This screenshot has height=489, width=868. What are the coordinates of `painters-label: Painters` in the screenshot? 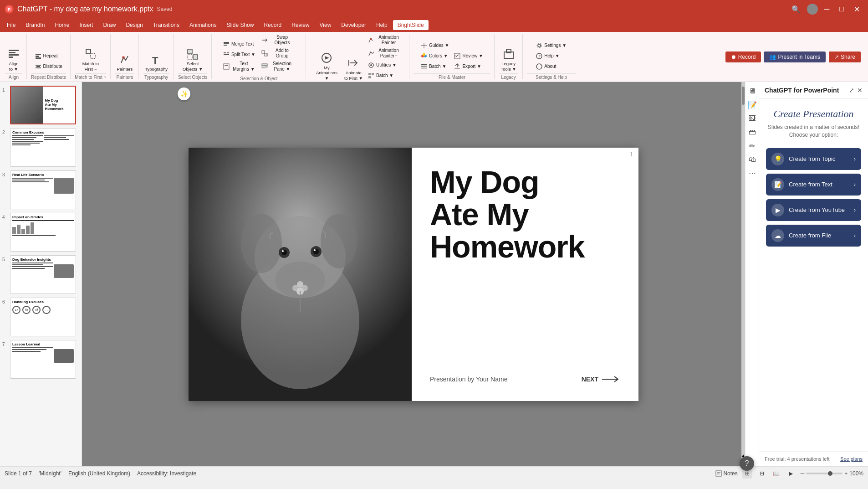 It's located at (125, 69).